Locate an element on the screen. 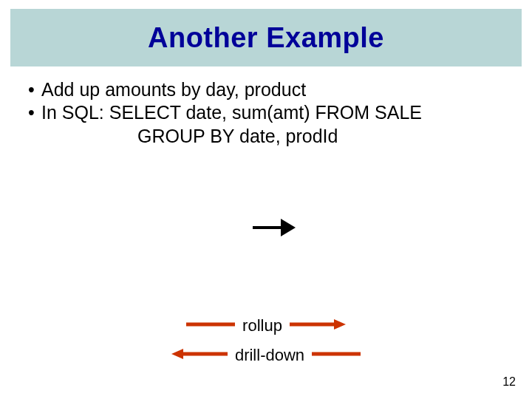 The width and height of the screenshot is (532, 399). bullet-text: In SQL: SELECT date, sum(amt) FROM SALE is located at coordinates (232, 112).